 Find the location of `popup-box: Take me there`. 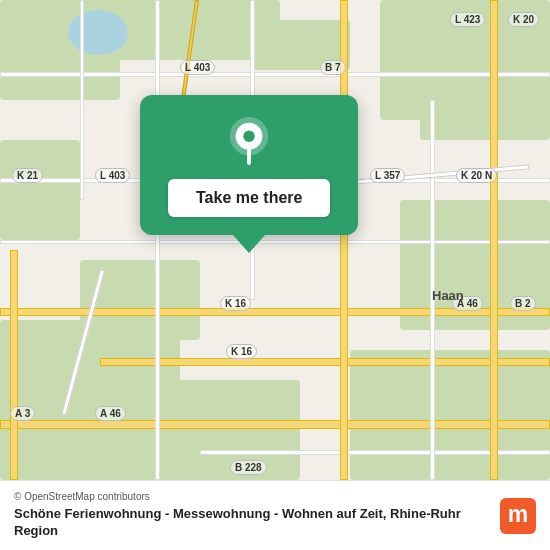

popup-box: Take me there is located at coordinates (249, 165).